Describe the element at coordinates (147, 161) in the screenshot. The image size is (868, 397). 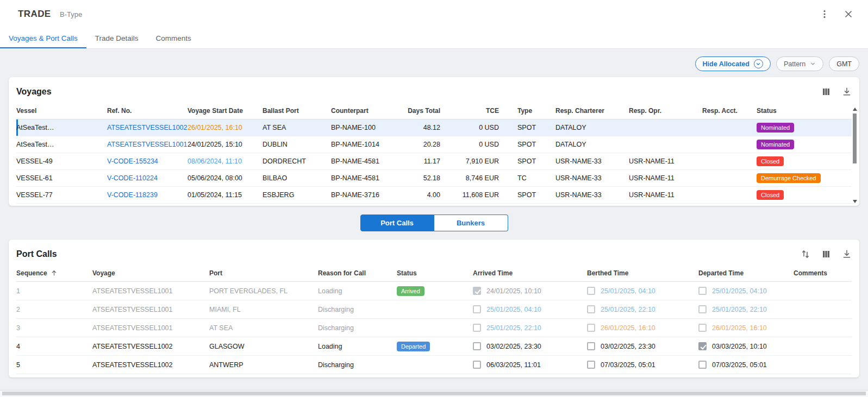
I see `voyage-ref-link: V-CODE-155234` at that location.